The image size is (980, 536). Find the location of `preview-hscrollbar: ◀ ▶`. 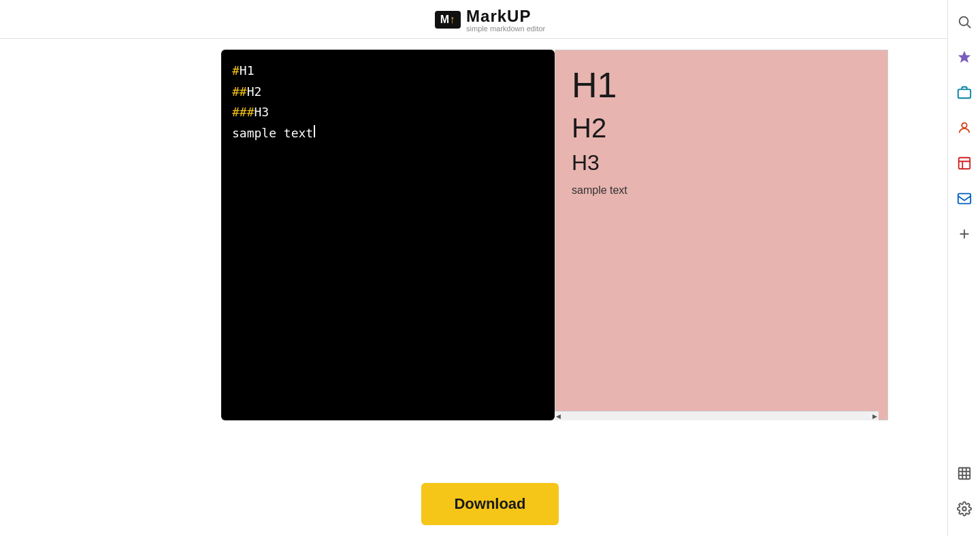

preview-hscrollbar: ◀ ▶ is located at coordinates (717, 416).